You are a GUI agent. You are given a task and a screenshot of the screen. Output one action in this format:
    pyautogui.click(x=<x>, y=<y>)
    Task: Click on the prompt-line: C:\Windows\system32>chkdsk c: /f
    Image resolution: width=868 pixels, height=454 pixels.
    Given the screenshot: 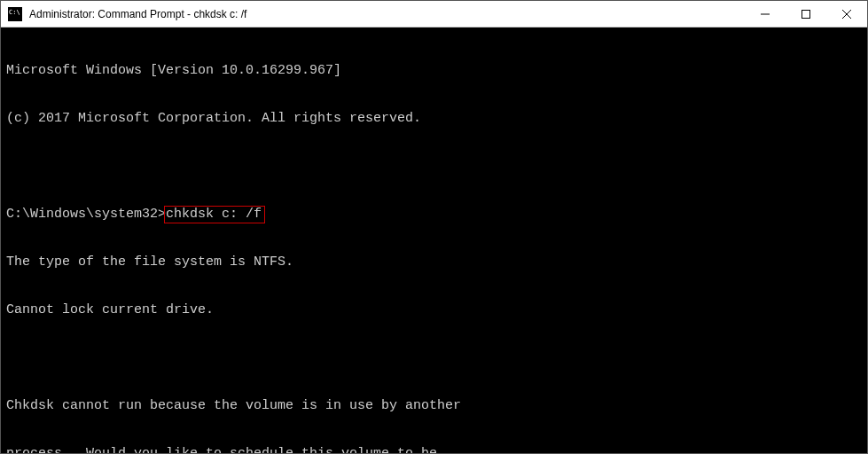 What is the action you would take?
    pyautogui.click(x=434, y=215)
    